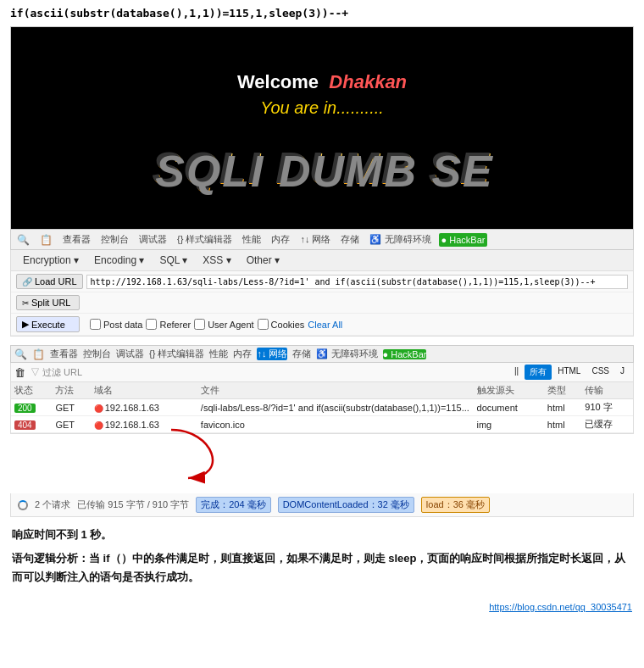  What do you see at coordinates (622, 372) in the screenshot?
I see `tab-js: J` at bounding box center [622, 372].